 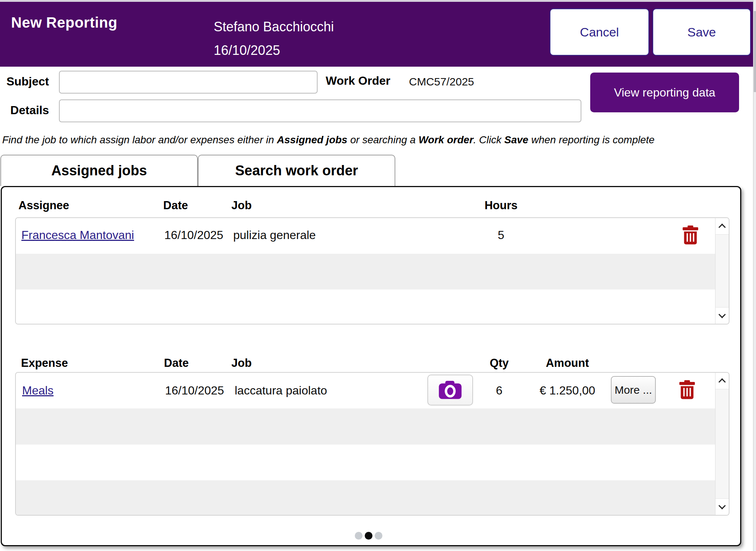 What do you see at coordinates (446, 140) in the screenshot?
I see `instruction-seg4: Work order` at bounding box center [446, 140].